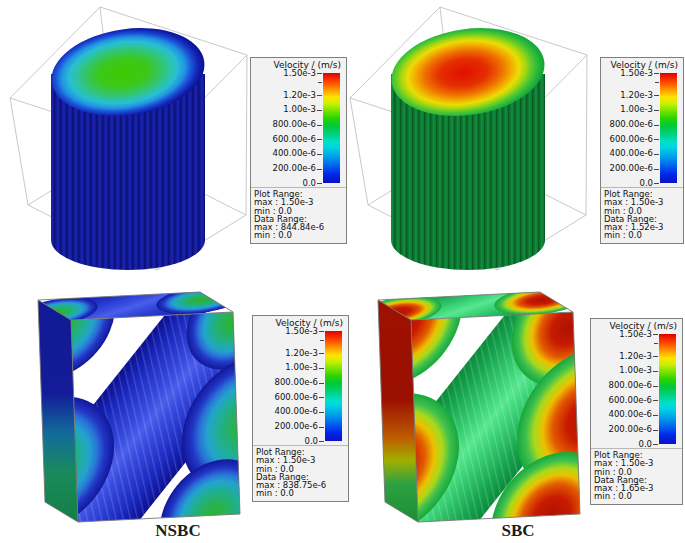 This screenshot has height=543, width=685. I want to click on colorbar-legend-nsbc-cylinder: Velocity / (m/s) 1.50e-3 1.20e-3 1.00e-3…, so click(298, 150).